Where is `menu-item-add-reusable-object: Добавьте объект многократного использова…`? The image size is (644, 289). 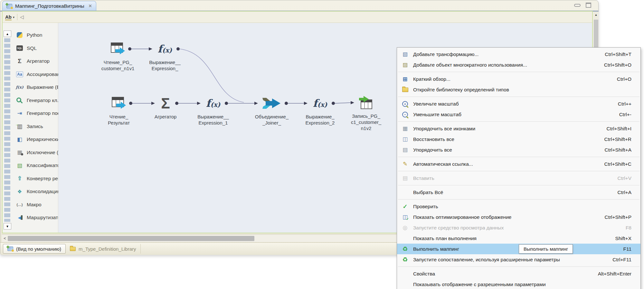 menu-item-add-reusable-object: Добавьте объект многократного использова… is located at coordinates (519, 65).